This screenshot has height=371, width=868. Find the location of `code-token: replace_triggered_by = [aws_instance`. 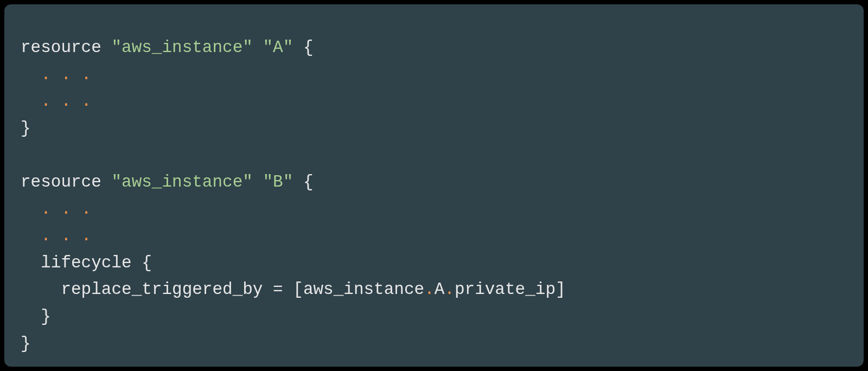

code-token: replace_triggered_by = [aws_instance is located at coordinates (222, 290).